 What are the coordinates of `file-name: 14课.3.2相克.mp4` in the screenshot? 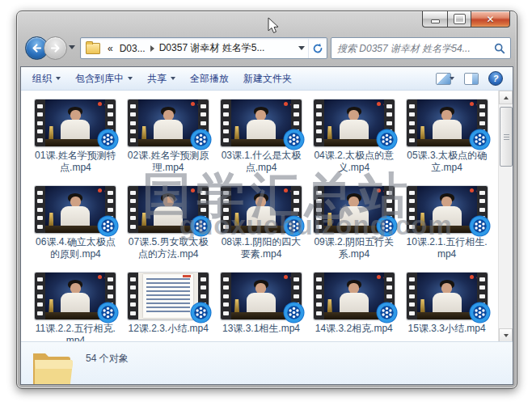 It's located at (354, 328).